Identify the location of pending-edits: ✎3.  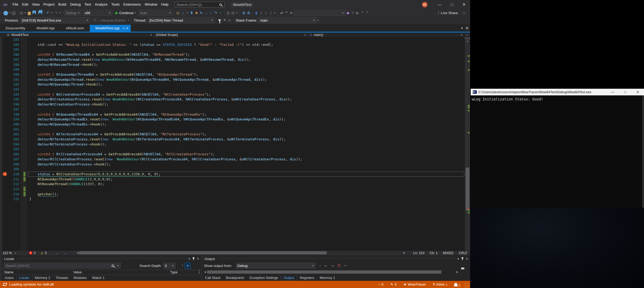
(393, 285).